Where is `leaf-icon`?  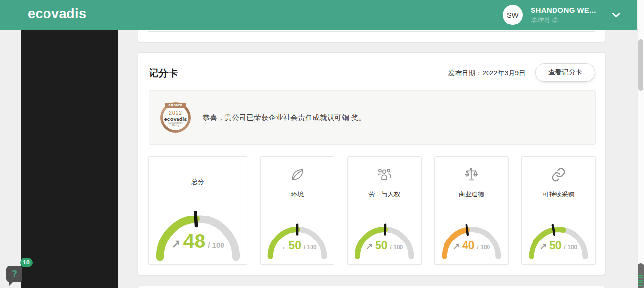 leaf-icon is located at coordinates (297, 175).